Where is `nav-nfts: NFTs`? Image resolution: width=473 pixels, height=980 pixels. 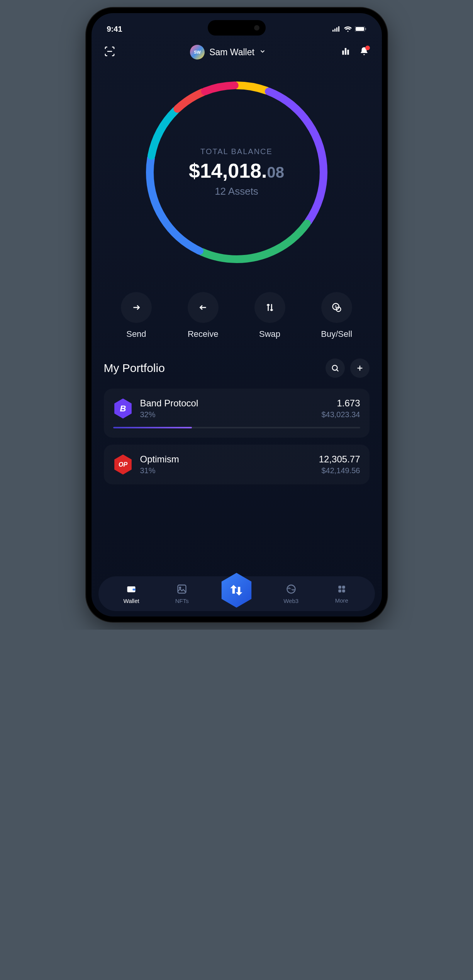 nav-nfts: NFTs is located at coordinates (182, 594).